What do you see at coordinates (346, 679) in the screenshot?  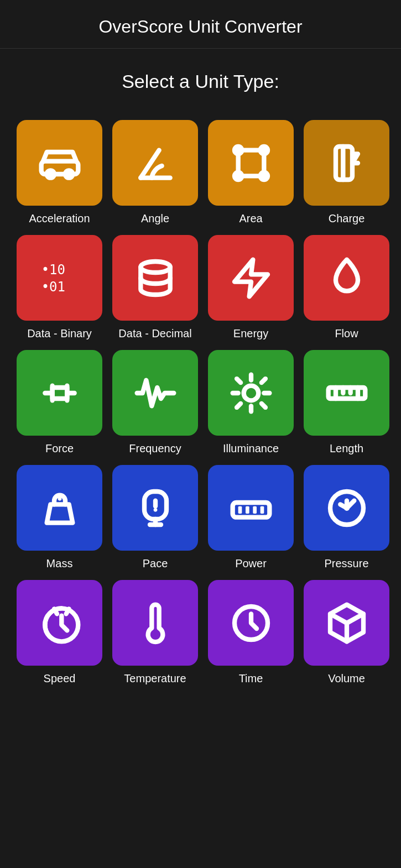 I see `unit-label-volume: Volume` at bounding box center [346, 679].